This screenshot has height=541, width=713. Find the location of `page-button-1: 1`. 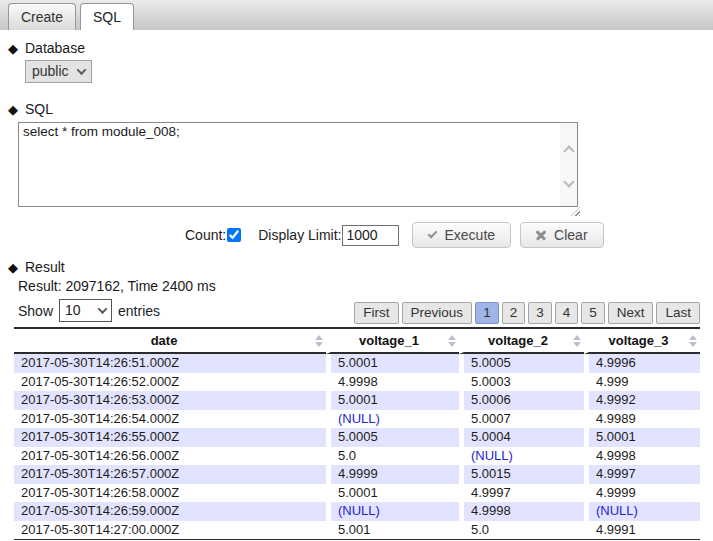

page-button-1: 1 is located at coordinates (487, 313).